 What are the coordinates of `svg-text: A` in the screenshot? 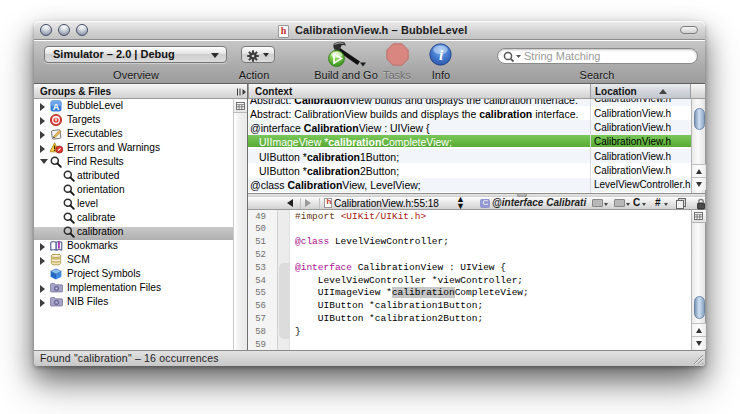 It's located at (56, 107).